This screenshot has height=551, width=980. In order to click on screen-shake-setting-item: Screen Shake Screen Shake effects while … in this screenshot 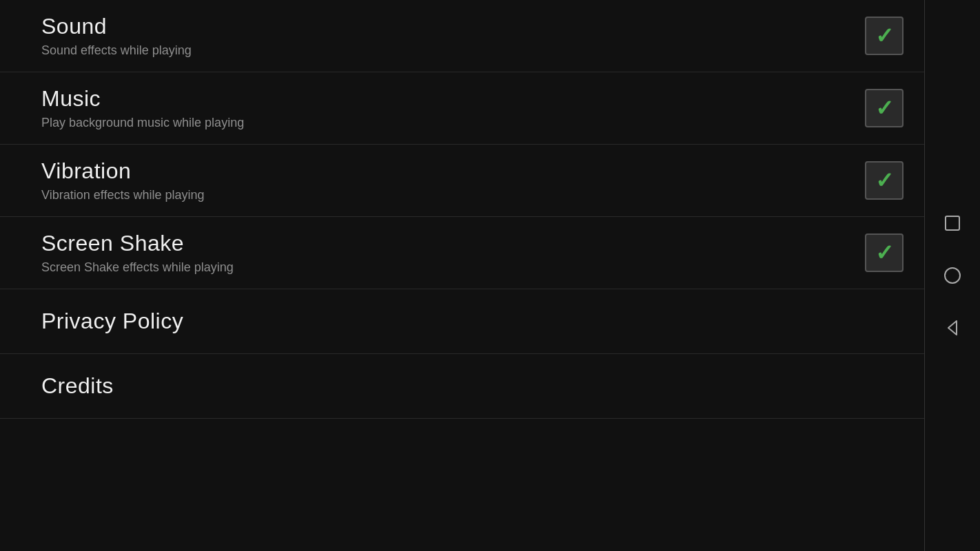, I will do `click(462, 253)`.